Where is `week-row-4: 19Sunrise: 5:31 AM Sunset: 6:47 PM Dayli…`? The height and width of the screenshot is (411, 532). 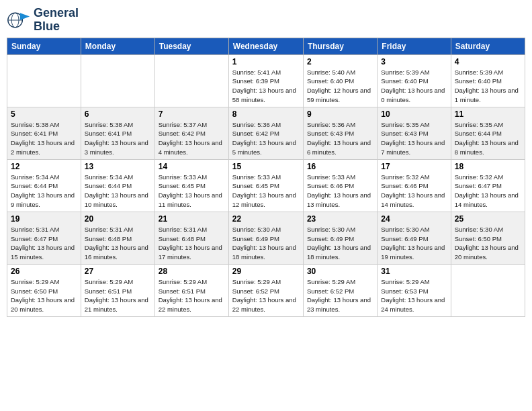
week-row-4: 19Sunrise: 5:31 AM Sunset: 6:47 PM Dayli… is located at coordinates (266, 238).